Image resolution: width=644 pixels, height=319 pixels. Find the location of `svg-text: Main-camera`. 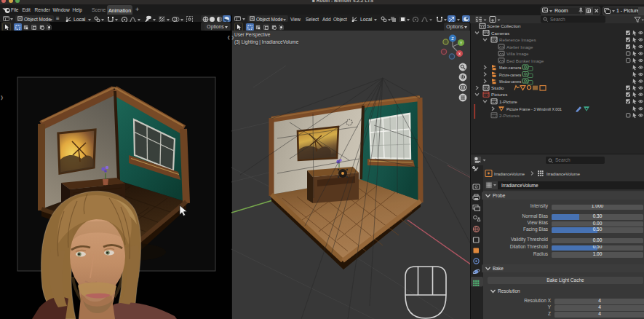

svg-text: Main-camera is located at coordinates (510, 67).